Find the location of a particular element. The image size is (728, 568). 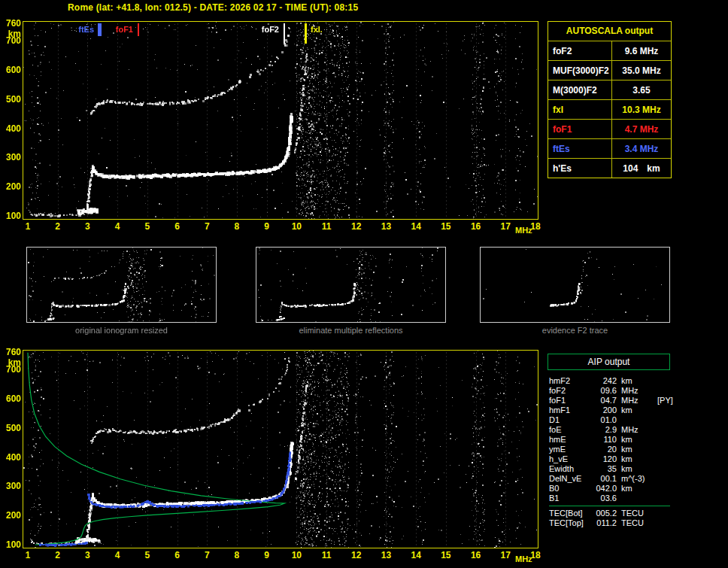

aip-row-foF1: foF104.7MHz[PY] is located at coordinates (624, 400).